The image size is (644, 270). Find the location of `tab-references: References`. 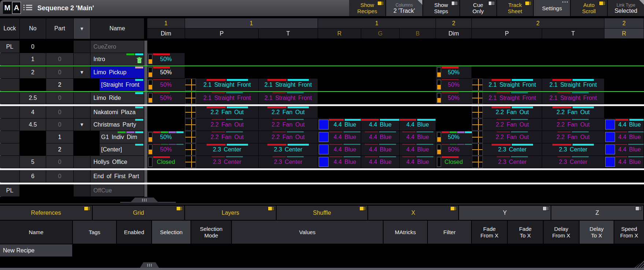

tab-references: References is located at coordinates (46, 213).